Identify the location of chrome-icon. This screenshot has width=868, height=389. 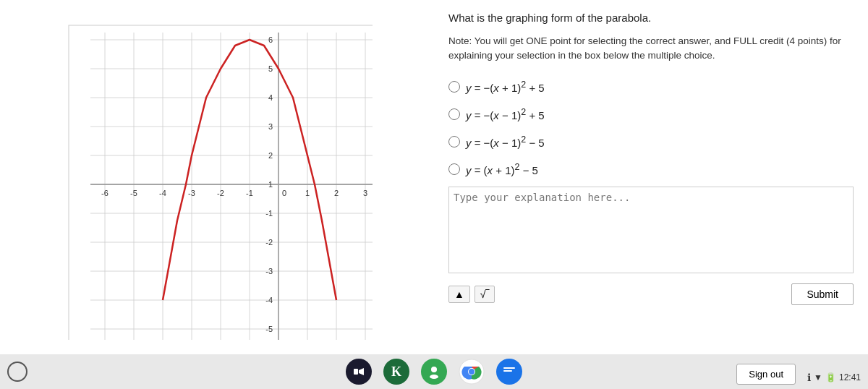
(472, 372).